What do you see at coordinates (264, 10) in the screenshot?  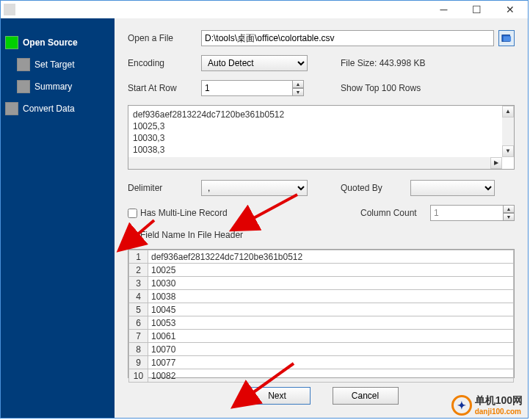 I see `titlebar: ─ ☐ ✕` at bounding box center [264, 10].